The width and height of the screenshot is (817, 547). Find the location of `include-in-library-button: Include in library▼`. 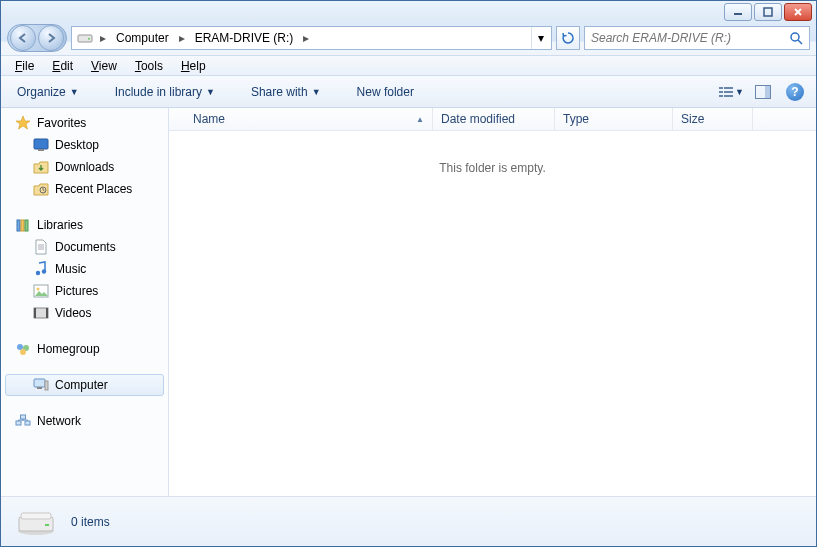

include-in-library-button: Include in library▼ is located at coordinates (165, 92).